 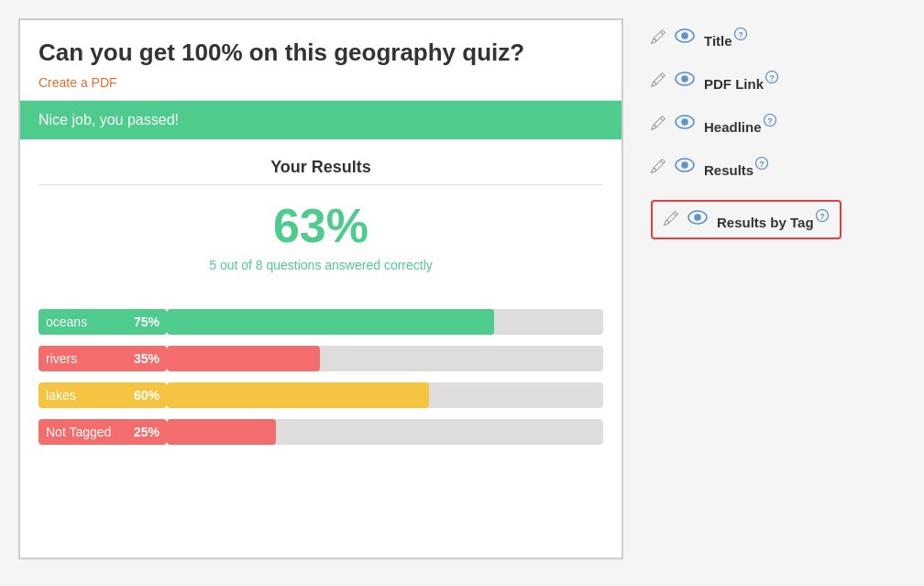 I want to click on quiz-title: Can you get 100% on this geography quiz?, so click(x=321, y=53).